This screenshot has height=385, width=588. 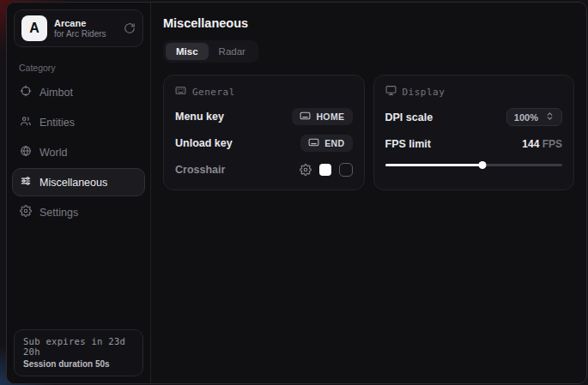 I want to click on sidebar-item-entities: Entities, so click(x=79, y=122).